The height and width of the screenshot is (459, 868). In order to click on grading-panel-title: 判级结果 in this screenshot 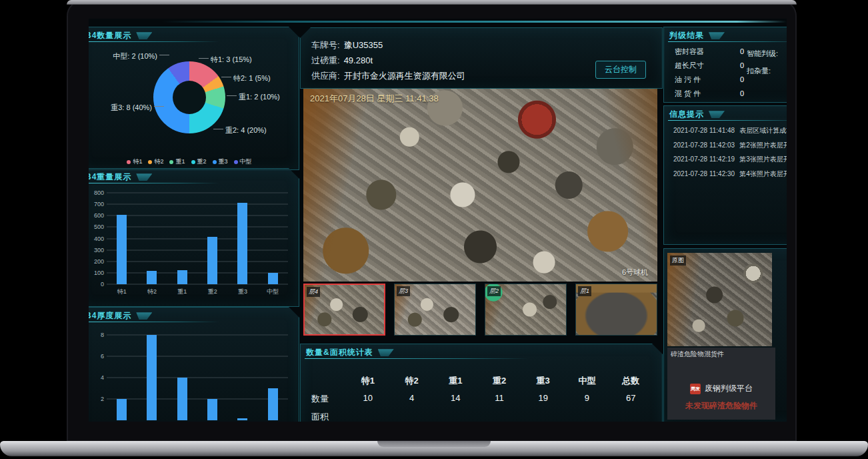, I will do `click(687, 35)`.